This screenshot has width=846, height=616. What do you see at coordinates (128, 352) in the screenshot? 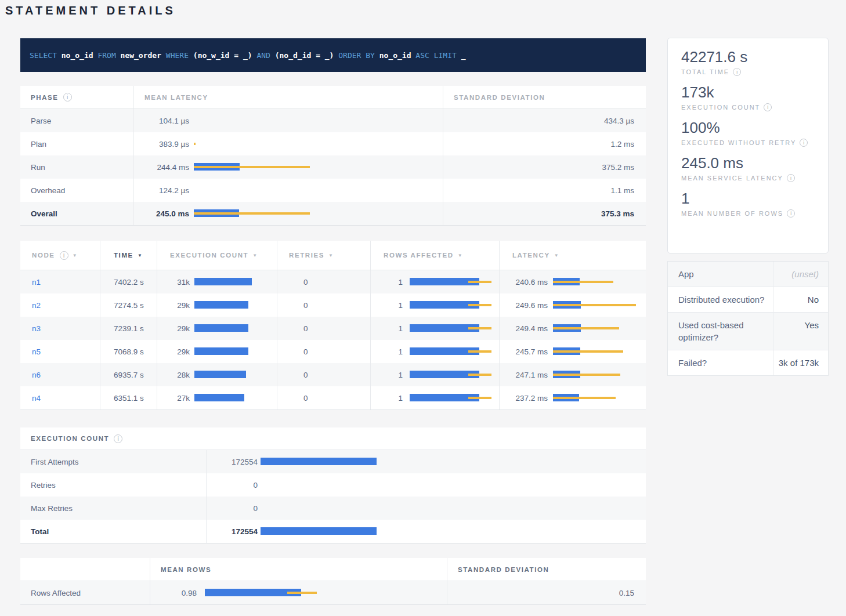
I see `time-value: 7068.9 s` at bounding box center [128, 352].